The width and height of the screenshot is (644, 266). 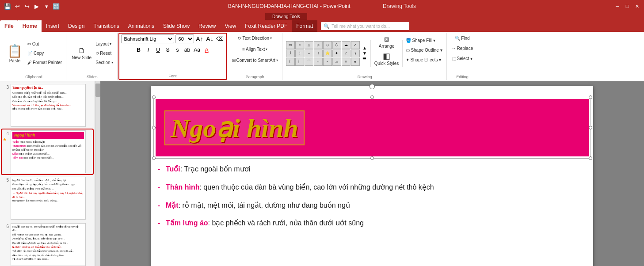 I want to click on shape-18: 〗, so click(x=300, y=62).